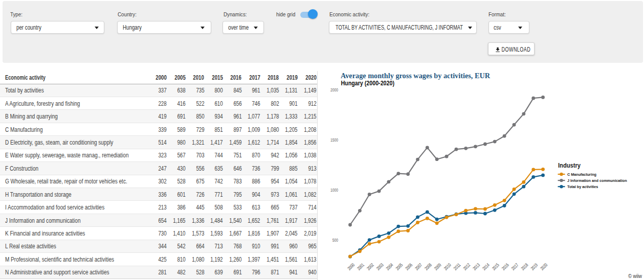  I want to click on svg-text: Industry, so click(569, 166).